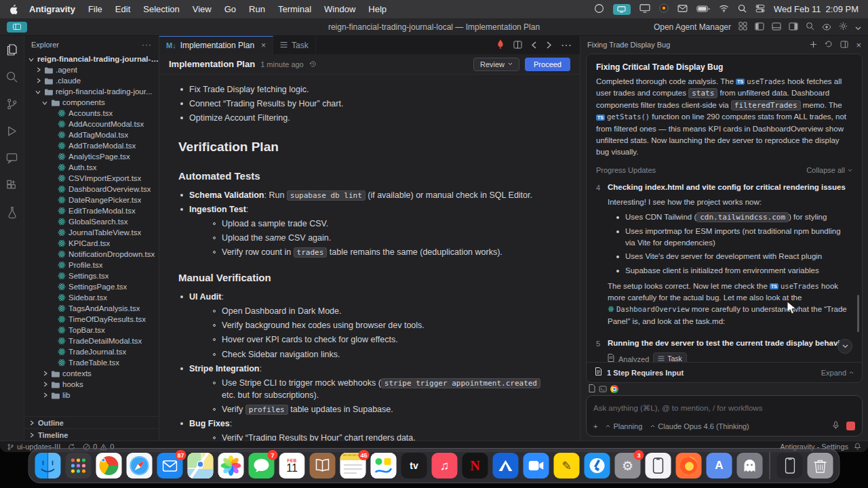 The image size is (868, 488). Describe the element at coordinates (549, 45) in the screenshot. I see `forward-icon` at that location.